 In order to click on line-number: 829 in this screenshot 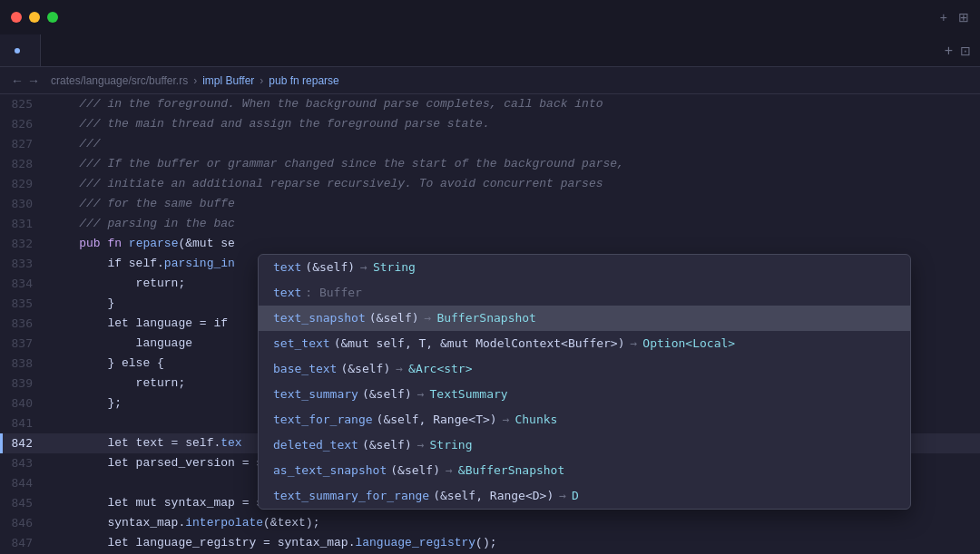, I will do `click(24, 184)`.